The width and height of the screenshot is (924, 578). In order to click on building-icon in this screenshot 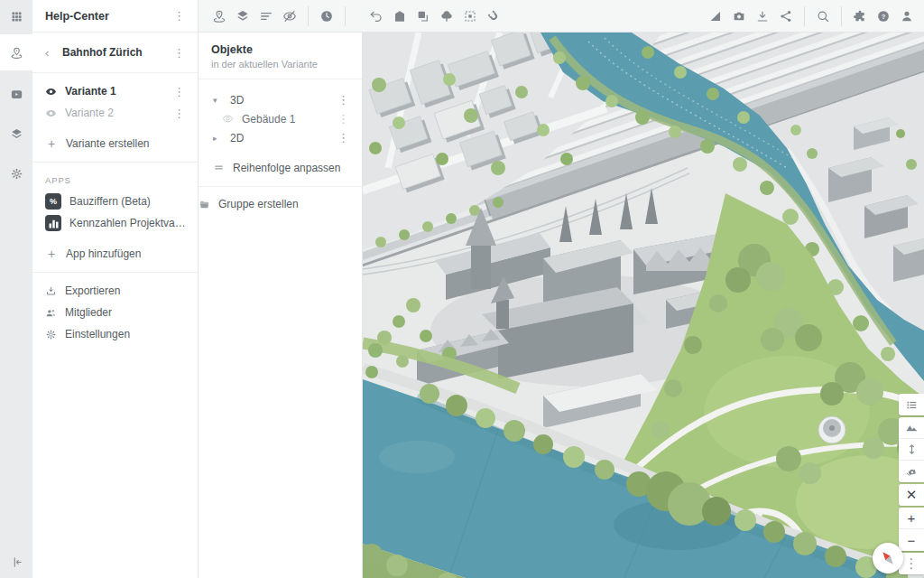, I will do `click(400, 16)`.